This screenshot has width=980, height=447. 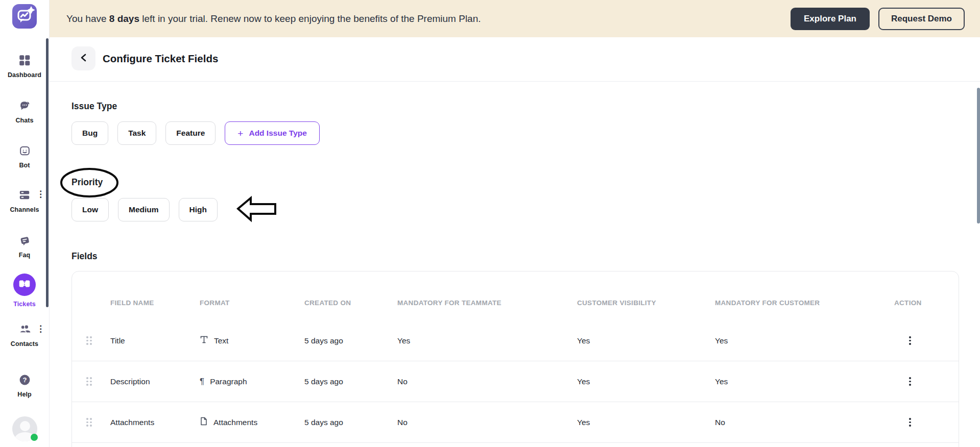 I want to click on sidebar-label-channels: Channels, so click(x=25, y=210).